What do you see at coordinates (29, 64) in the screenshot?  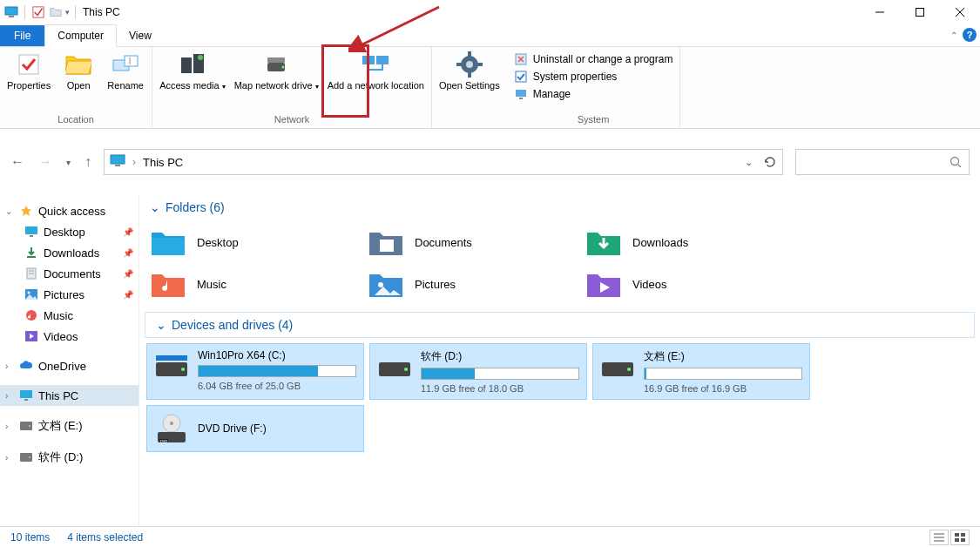 I see `properties-icon` at bounding box center [29, 64].